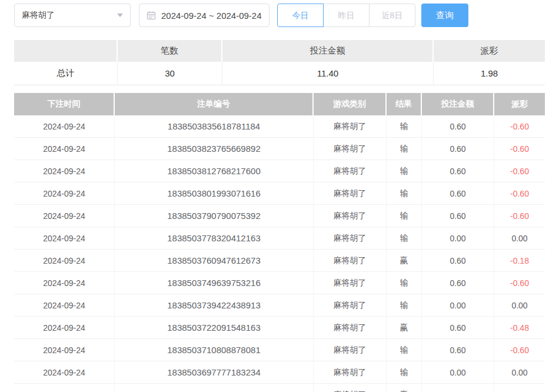  I want to click on summary-header-payout: 派彩, so click(490, 51).